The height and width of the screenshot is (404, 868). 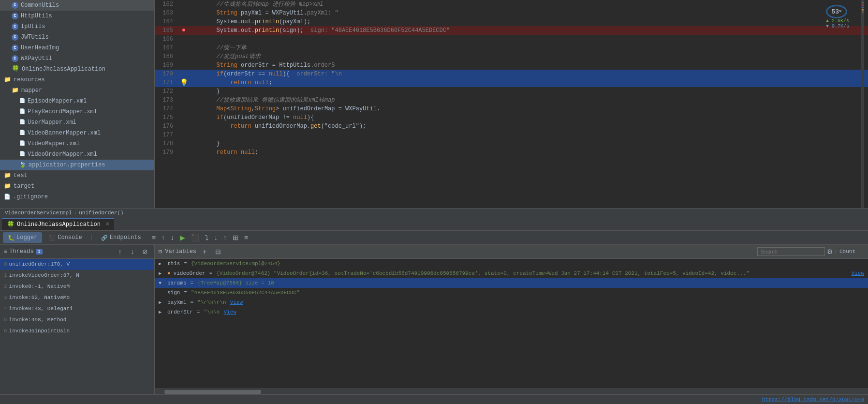 I want to click on sidebar-item: 📄UserMapper.xml, so click(x=77, y=122).